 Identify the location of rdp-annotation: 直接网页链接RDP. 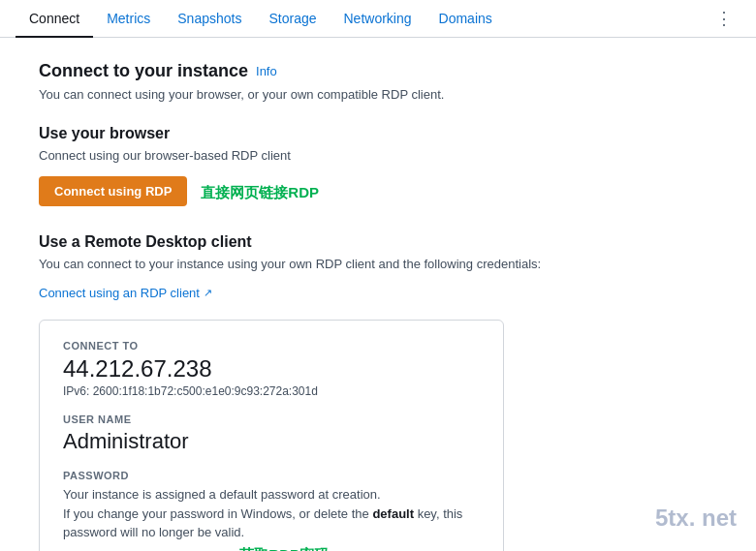
(260, 194).